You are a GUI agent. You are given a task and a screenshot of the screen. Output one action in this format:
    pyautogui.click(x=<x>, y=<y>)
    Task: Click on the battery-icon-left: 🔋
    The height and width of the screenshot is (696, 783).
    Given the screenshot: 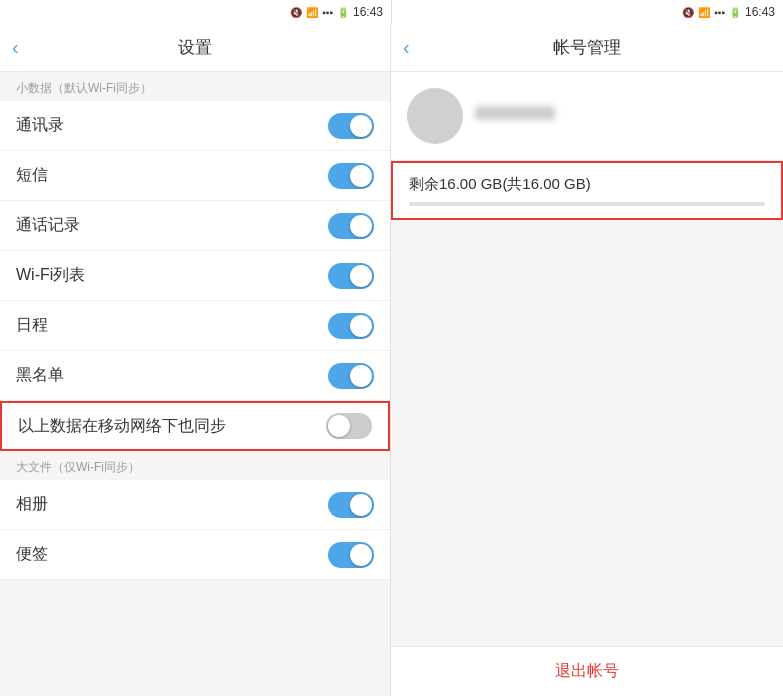 What is the action you would take?
    pyautogui.click(x=343, y=12)
    